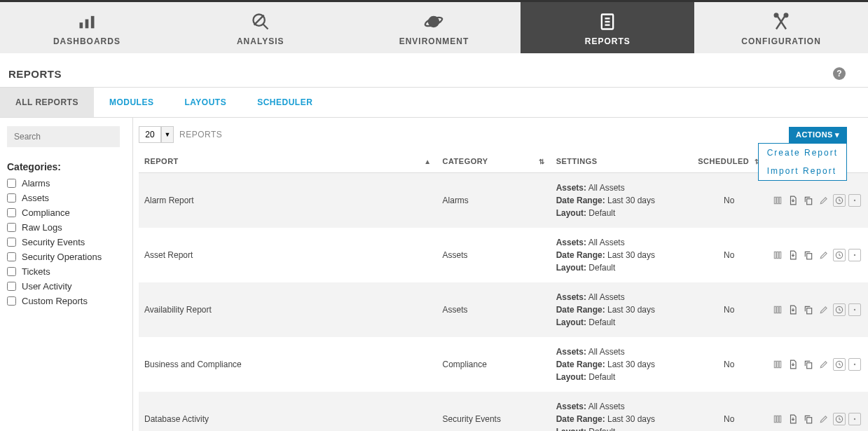 Image resolution: width=868 pixels, height=431 pixels. I want to click on col-settings-header: SETTINGS, so click(622, 161).